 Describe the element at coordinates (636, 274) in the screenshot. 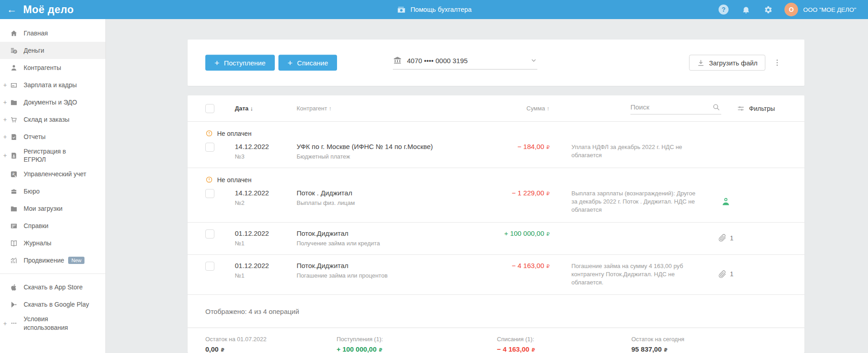

I see `row-description: Погашение займа на сумму 4 163,00 руб ко…` at that location.